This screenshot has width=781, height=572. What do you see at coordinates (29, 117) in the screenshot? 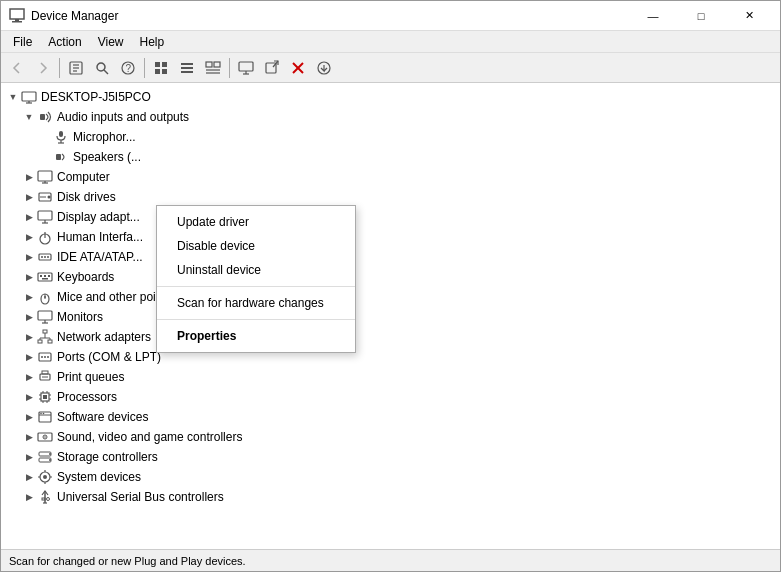
I see `expander-audio: ▼` at bounding box center [29, 117].